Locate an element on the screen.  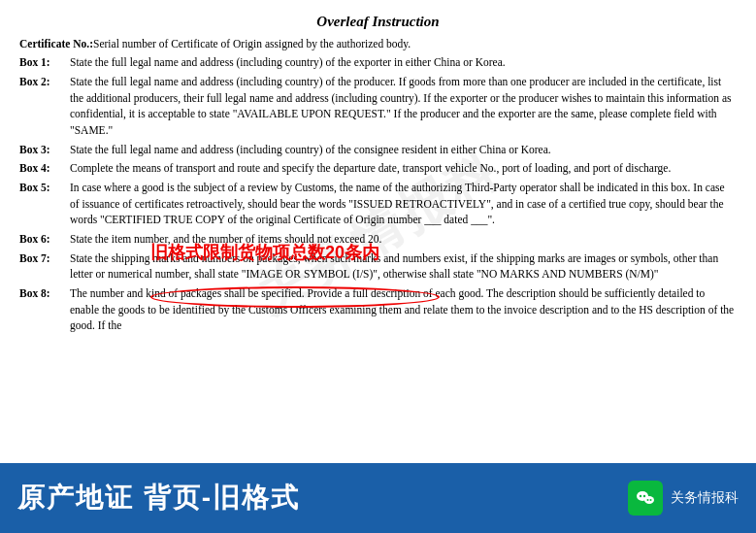
box3-label: Box 3: is located at coordinates (45, 150).